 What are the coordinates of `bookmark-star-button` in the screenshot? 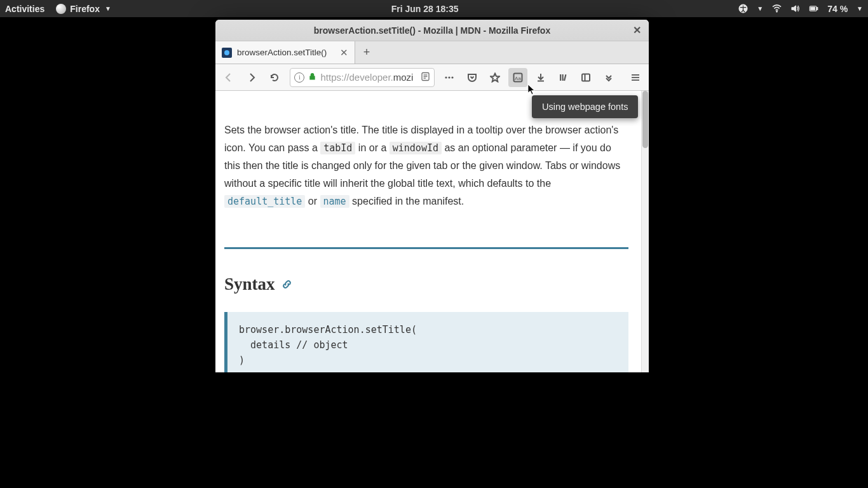 It's located at (495, 78).